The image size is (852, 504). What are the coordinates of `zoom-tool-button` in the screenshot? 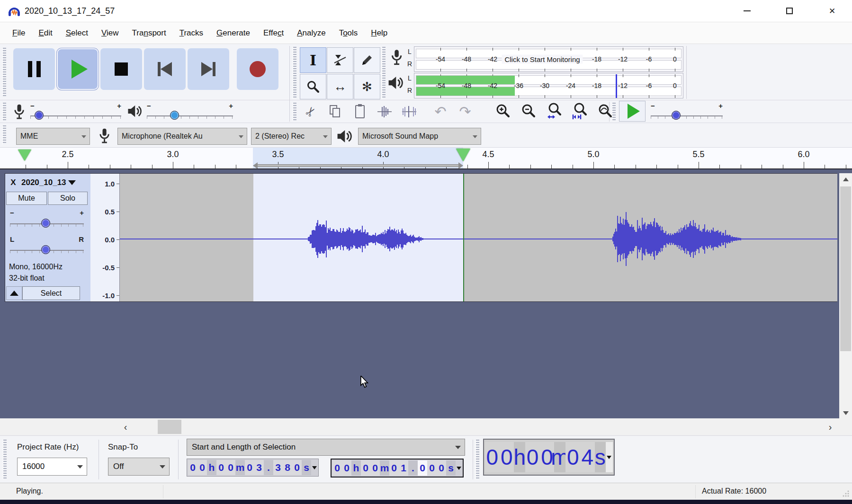 It's located at (313, 87).